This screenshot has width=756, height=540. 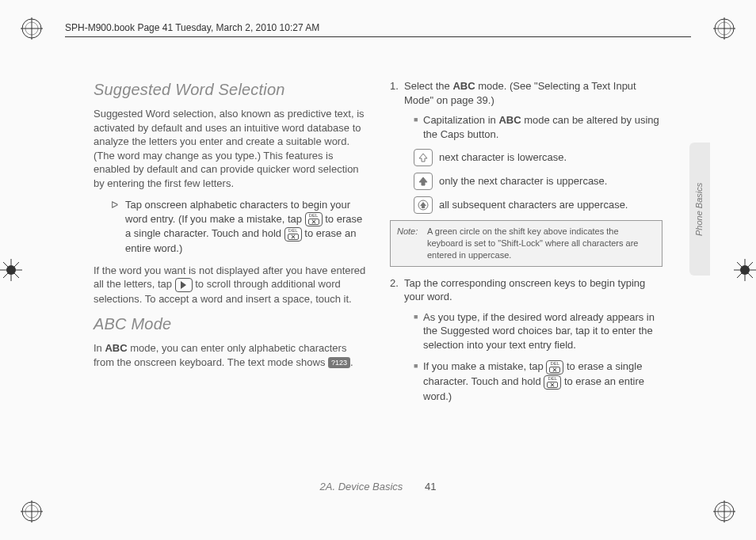 I want to click on page-footer: 2A. Device Basics 41, so click(x=378, y=487).